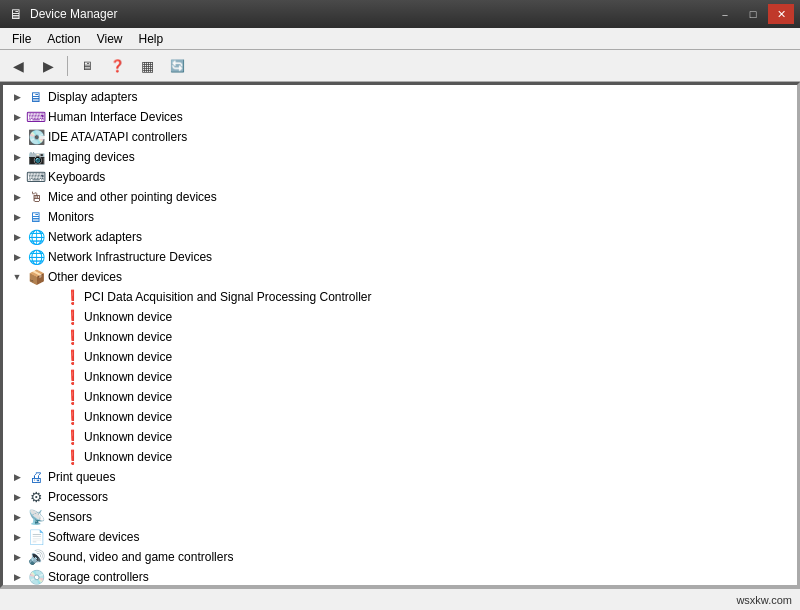  What do you see at coordinates (110, 39) in the screenshot?
I see `menu-view: View` at bounding box center [110, 39].